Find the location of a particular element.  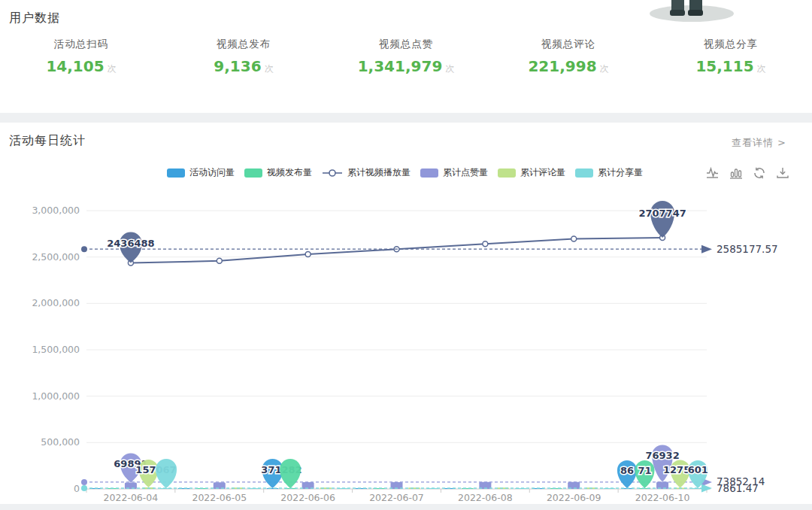

stat-card-0: 活动总扫码14,105次 is located at coordinates (81, 56).